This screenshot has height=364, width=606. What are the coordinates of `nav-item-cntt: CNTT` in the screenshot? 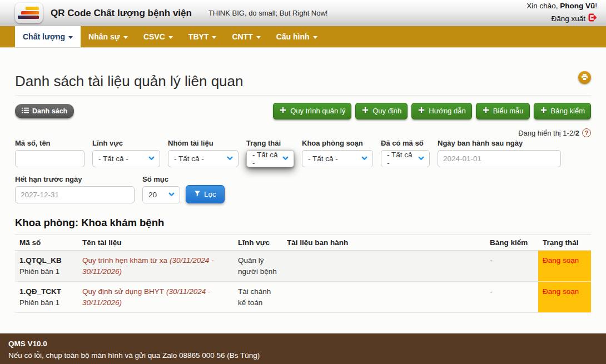 It's located at (246, 37).